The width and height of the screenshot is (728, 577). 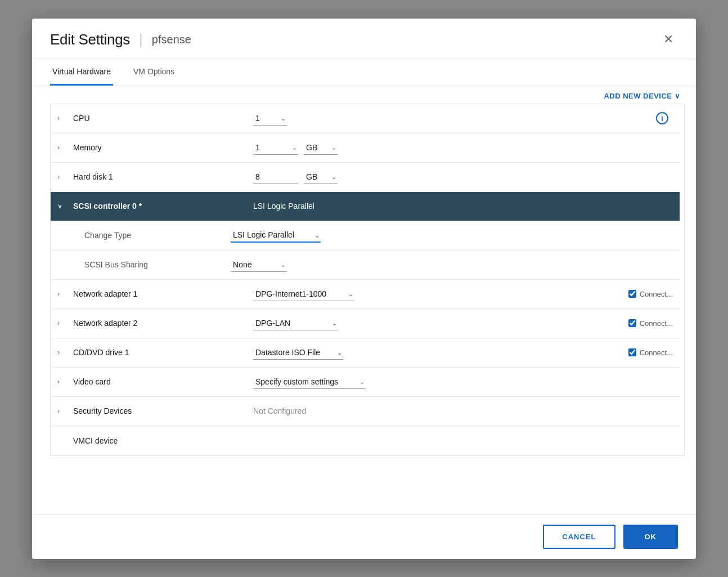 What do you see at coordinates (650, 294) in the screenshot?
I see `network-adapter-1-connect-area: Connect...` at bounding box center [650, 294].